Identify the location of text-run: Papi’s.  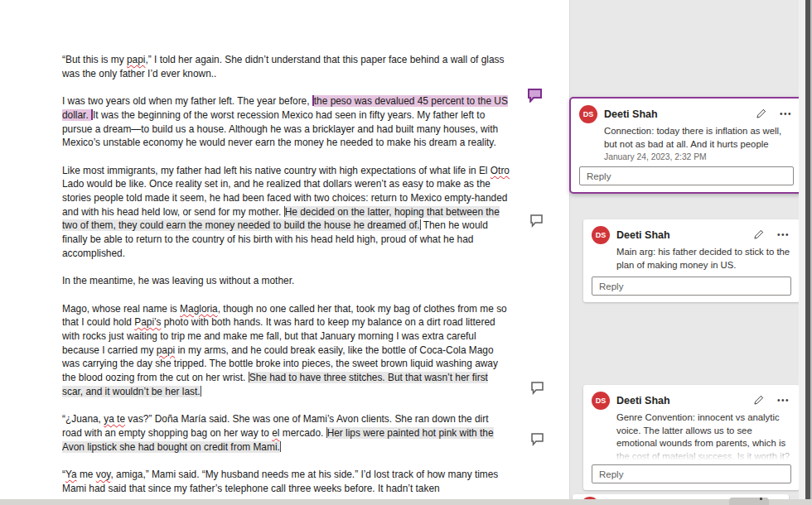
(147, 322).